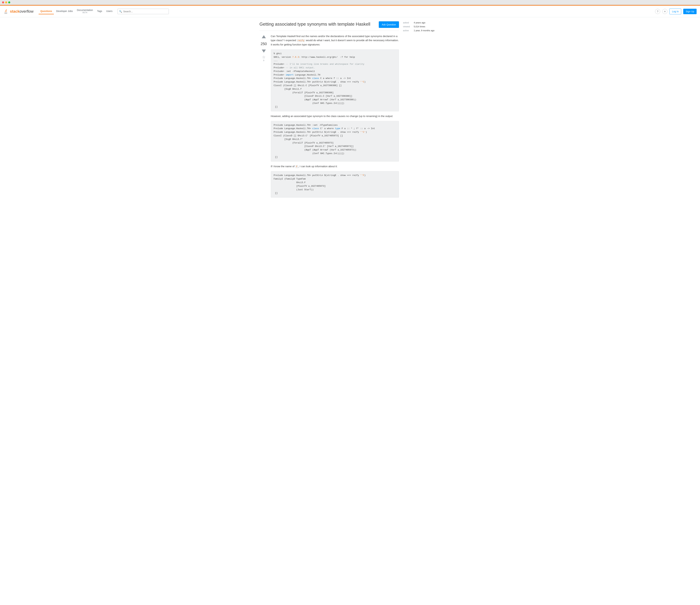  What do you see at coordinates (18, 11) in the screenshot?
I see `logo-area: stackoverflow` at bounding box center [18, 11].